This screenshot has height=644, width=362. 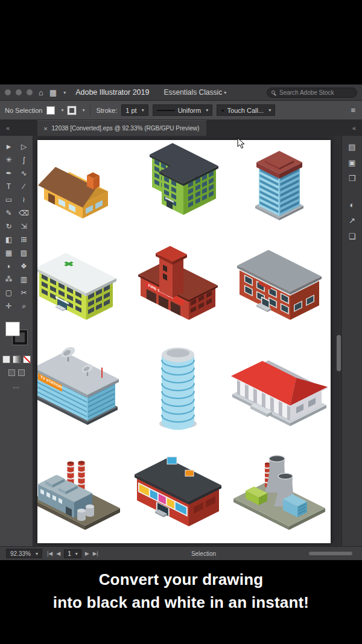 I want to click on artboard-chevron-icon: ▾, so click(x=77, y=554).